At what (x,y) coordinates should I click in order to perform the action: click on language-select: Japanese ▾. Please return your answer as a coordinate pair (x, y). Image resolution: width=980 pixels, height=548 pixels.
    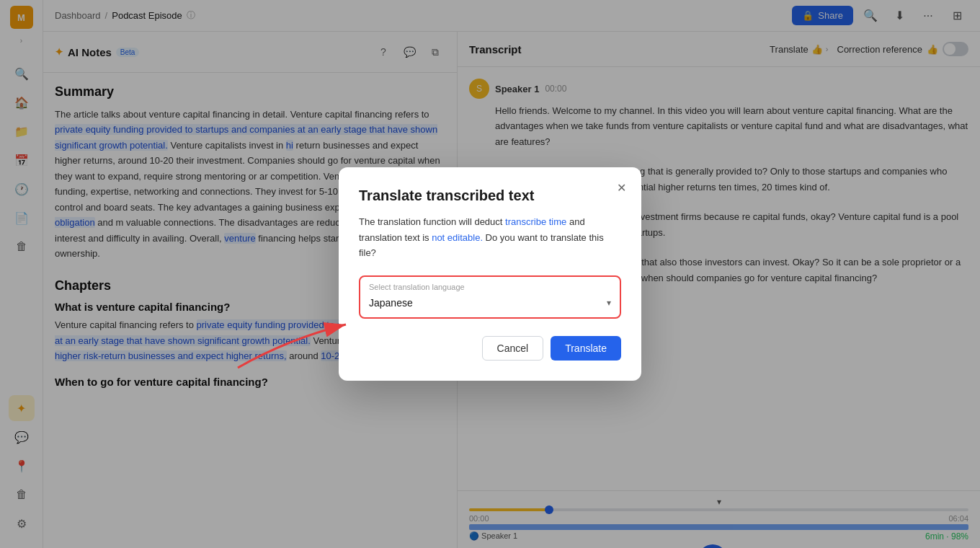
    Looking at the image, I should click on (490, 303).